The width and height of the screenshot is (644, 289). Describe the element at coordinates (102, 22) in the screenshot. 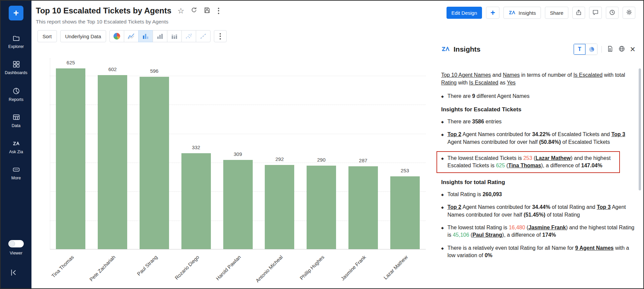

I see `report-description: This report shows the Top 10 Escalated T…` at that location.